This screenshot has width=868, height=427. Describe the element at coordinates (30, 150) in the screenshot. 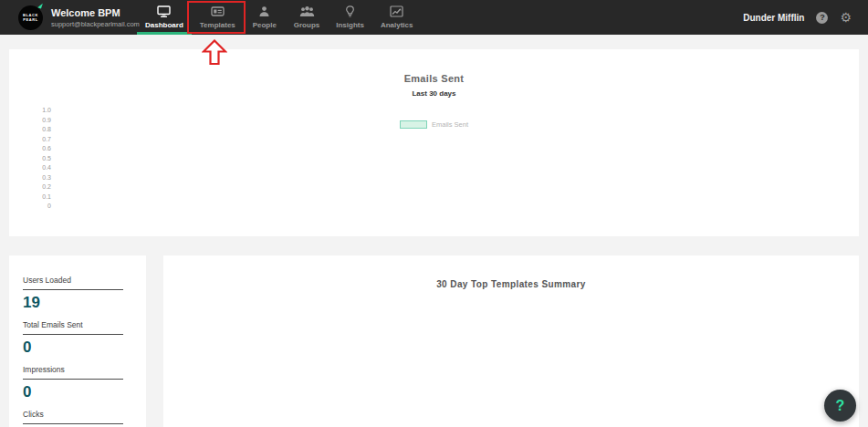

I see `y-tick: 0.6` at that location.